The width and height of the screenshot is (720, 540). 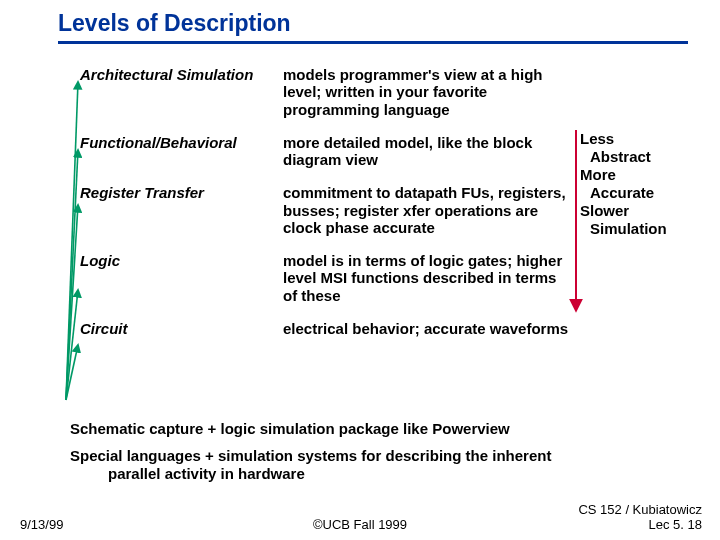 What do you see at coordinates (375, 456) in the screenshot?
I see `footer-notes: Schematic capture + logic simulation pac…` at bounding box center [375, 456].